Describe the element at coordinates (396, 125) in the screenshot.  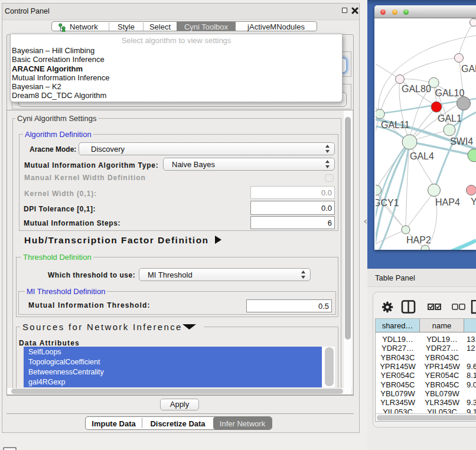
I see `svg-text: GAL11` at that location.